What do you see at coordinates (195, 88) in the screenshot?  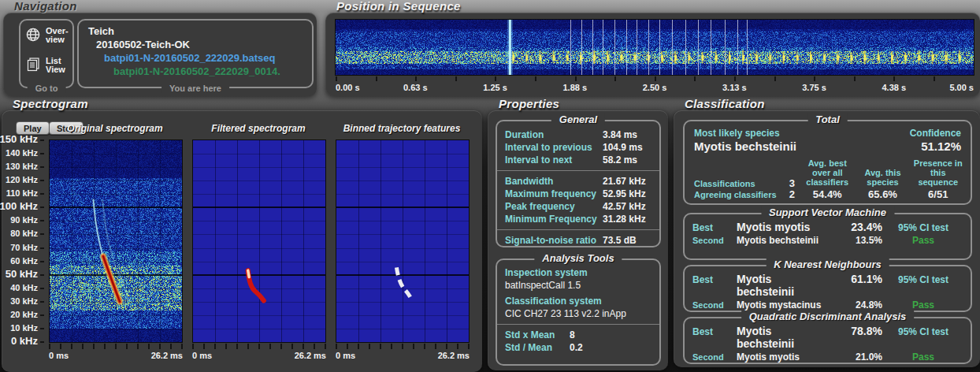 I see `you-are-here-label: You are here` at bounding box center [195, 88].